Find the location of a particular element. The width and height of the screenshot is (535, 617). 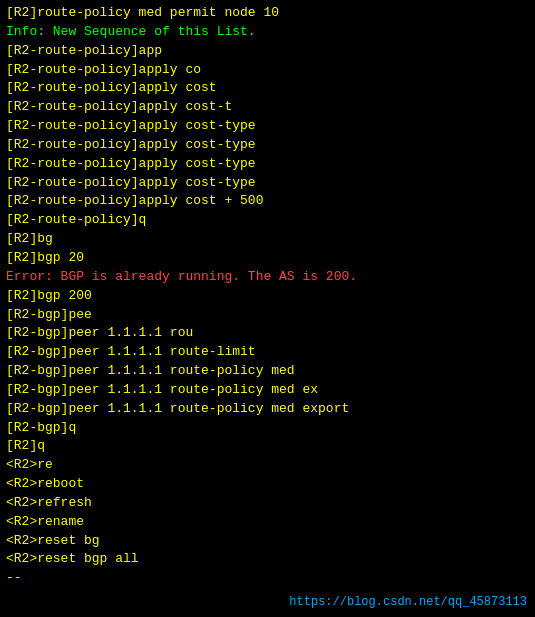

terminal-line: <R2>reset bg is located at coordinates (268, 542).